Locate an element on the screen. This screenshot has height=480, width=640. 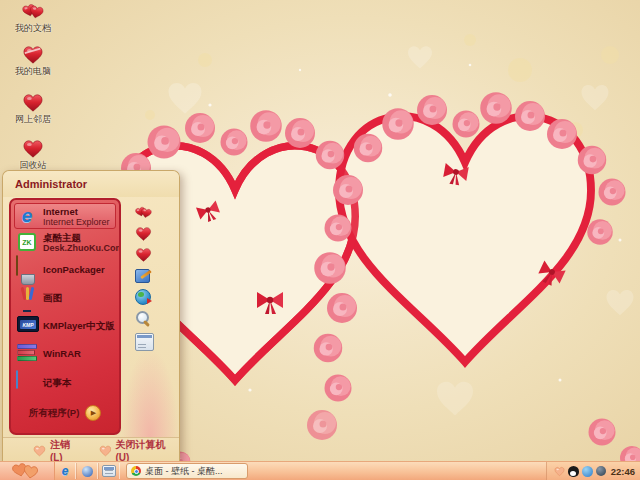
my-network-heart-icon is located at coordinates (144, 255).